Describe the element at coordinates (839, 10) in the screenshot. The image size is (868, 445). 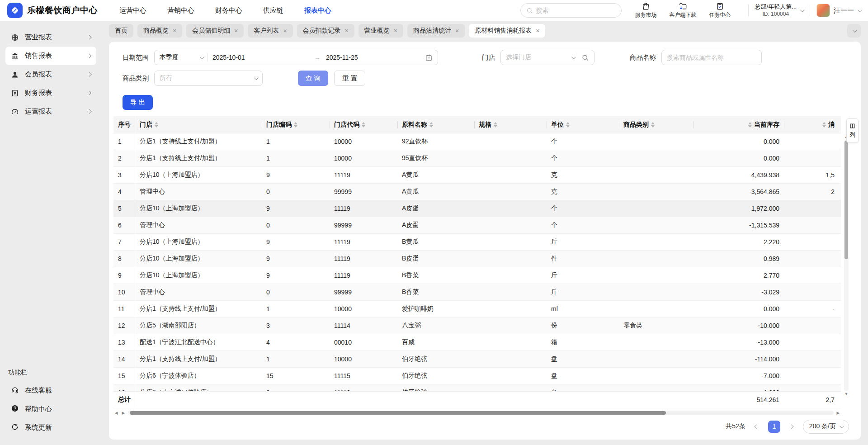
I see `user-menu: 汪一一` at that location.